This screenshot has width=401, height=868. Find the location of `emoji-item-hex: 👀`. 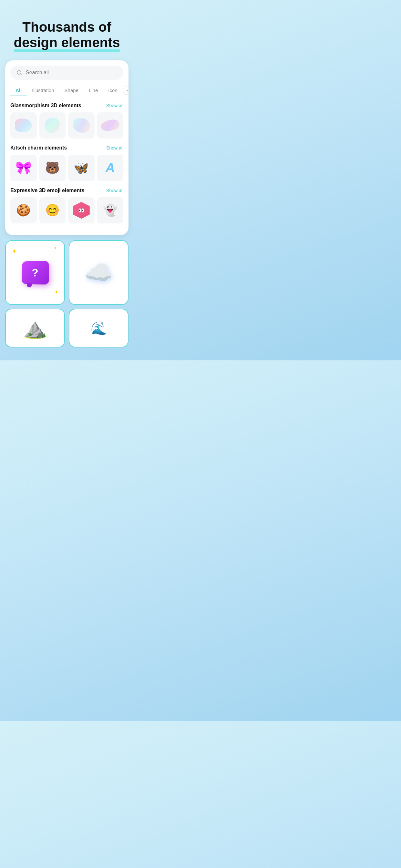

emoji-item-hex: 👀 is located at coordinates (82, 211).